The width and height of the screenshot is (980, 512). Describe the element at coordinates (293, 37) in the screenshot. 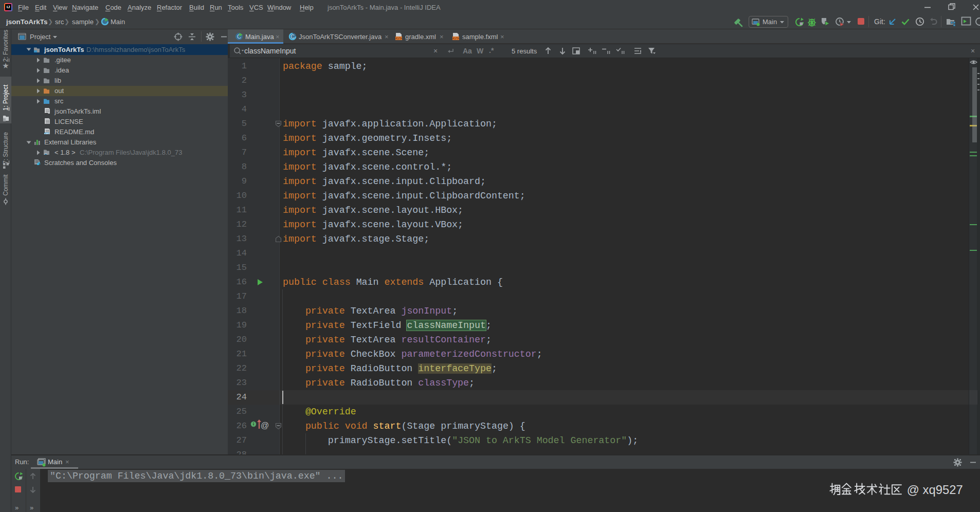

I see `svg-text: C` at that location.